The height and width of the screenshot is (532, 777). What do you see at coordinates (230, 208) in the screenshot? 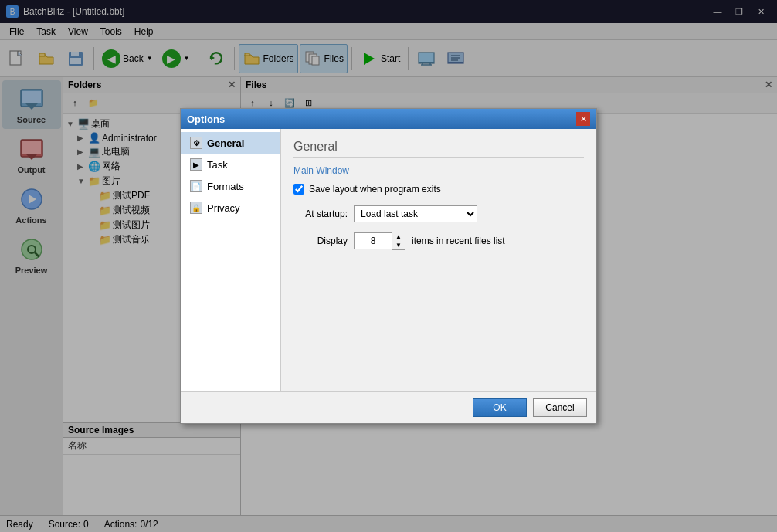
I see `nav-privacy: 🔒 Privacy` at bounding box center [230, 208].